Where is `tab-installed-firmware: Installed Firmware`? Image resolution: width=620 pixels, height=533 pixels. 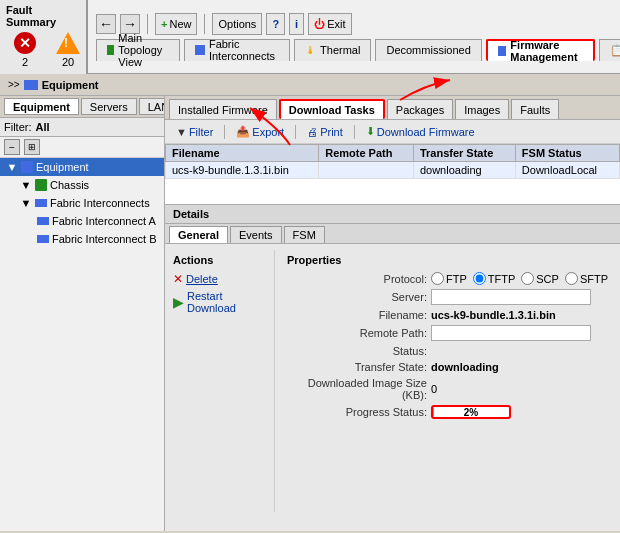
tab-installed-firmware: Installed Firmware is located at coordinates (223, 109).